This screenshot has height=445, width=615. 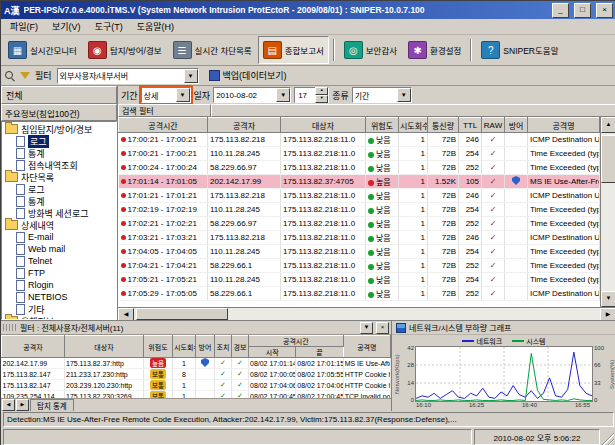 What do you see at coordinates (322, 91) in the screenshot?
I see `step-up-icon: ▲` at bounding box center [322, 91].